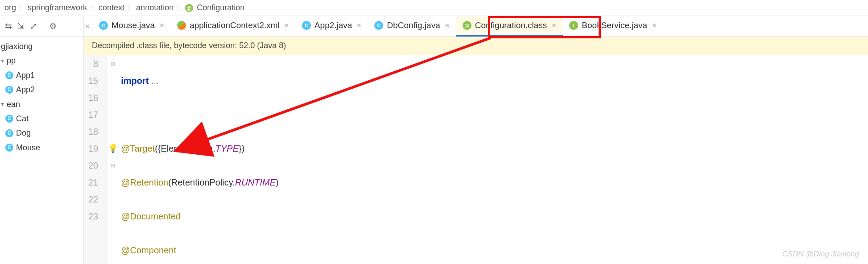 The image size is (868, 264). I want to click on gear-icon: ⚙, so click(53, 26).